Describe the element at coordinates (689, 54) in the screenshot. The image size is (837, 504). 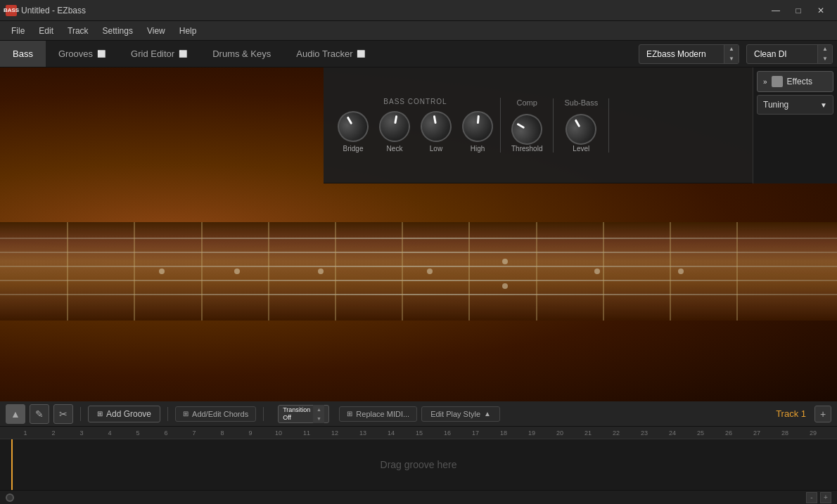
I see `preset-selector: EZbass Modern ▲ ▼` at that location.